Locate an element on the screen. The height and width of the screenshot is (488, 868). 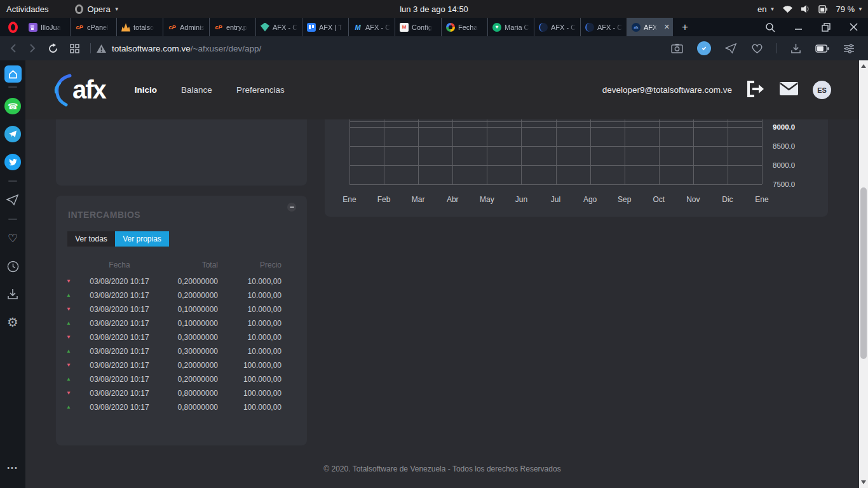
heart-icon: ♡ is located at coordinates (13, 238).